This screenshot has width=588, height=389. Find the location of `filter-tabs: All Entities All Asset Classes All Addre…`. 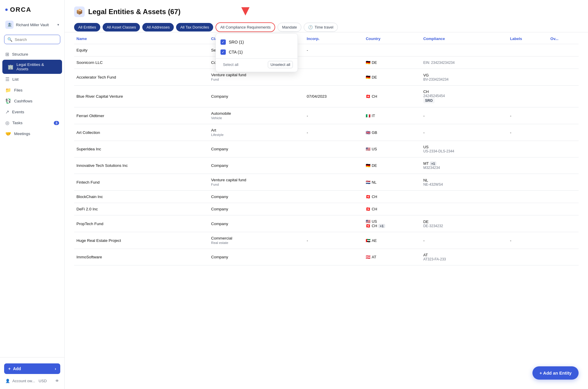

filter-tabs: All Entities All Asset Classes All Addre… is located at coordinates (326, 27).